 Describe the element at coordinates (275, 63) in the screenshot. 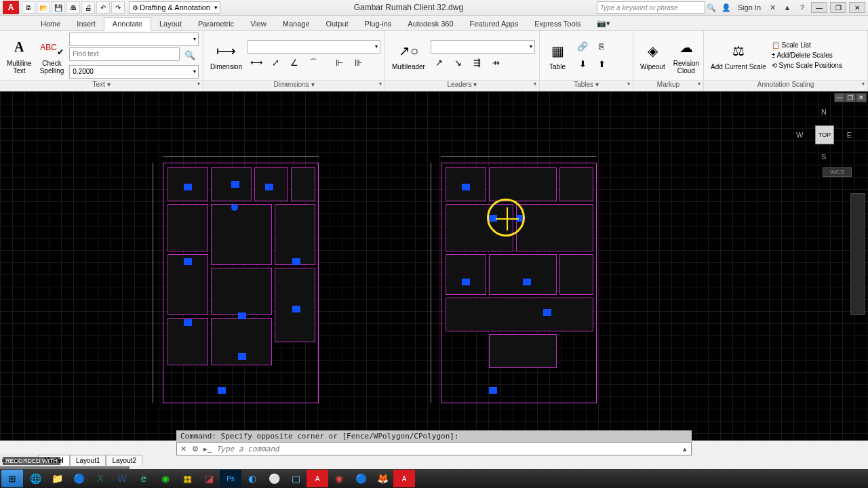

I see `dim-aligned-icon: ⤢` at that location.